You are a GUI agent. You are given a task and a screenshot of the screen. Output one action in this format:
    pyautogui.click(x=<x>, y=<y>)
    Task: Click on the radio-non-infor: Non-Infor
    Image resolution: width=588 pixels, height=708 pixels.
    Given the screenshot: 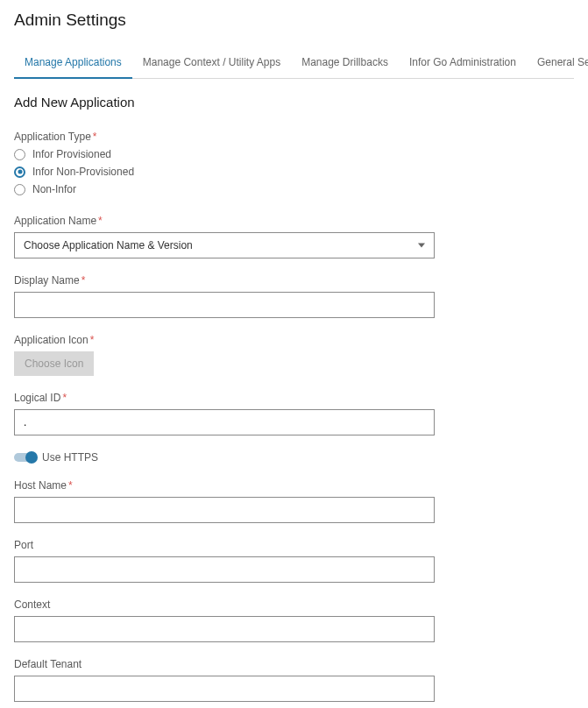 What is the action you would take?
    pyautogui.click(x=294, y=189)
    